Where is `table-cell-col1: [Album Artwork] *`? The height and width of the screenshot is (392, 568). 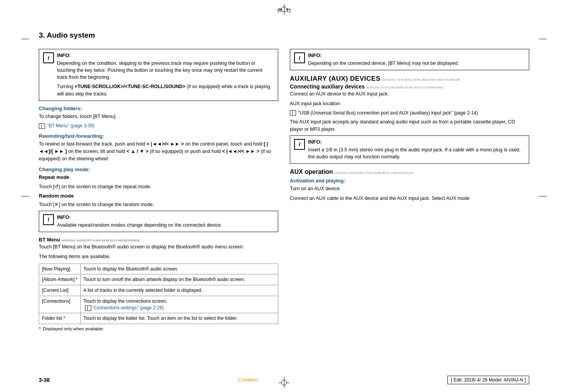 table-cell-col1: [Album Artwork] * is located at coordinates (60, 280).